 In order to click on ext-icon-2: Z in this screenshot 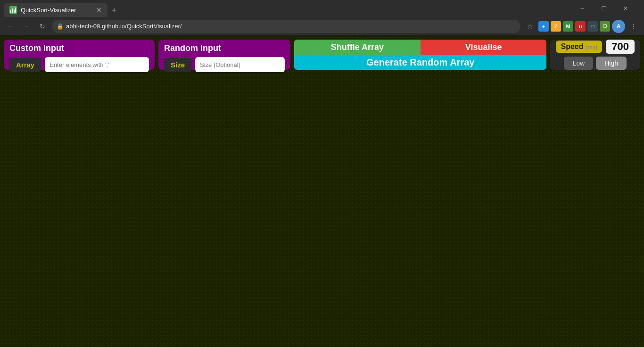, I will do `click(556, 26)`.